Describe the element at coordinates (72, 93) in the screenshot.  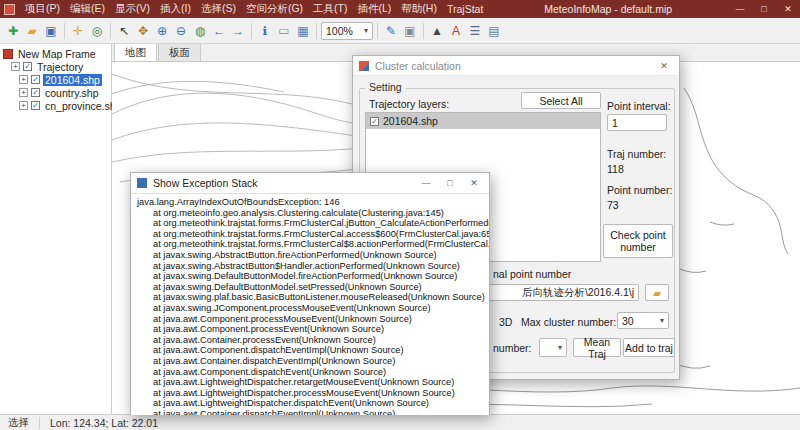
I see `layer-label-country: country.shp` at that location.